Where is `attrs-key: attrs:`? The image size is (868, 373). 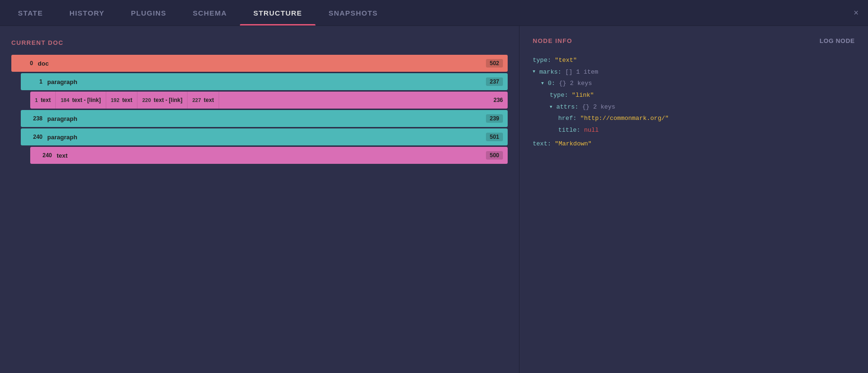 attrs-key: attrs: is located at coordinates (568, 108).